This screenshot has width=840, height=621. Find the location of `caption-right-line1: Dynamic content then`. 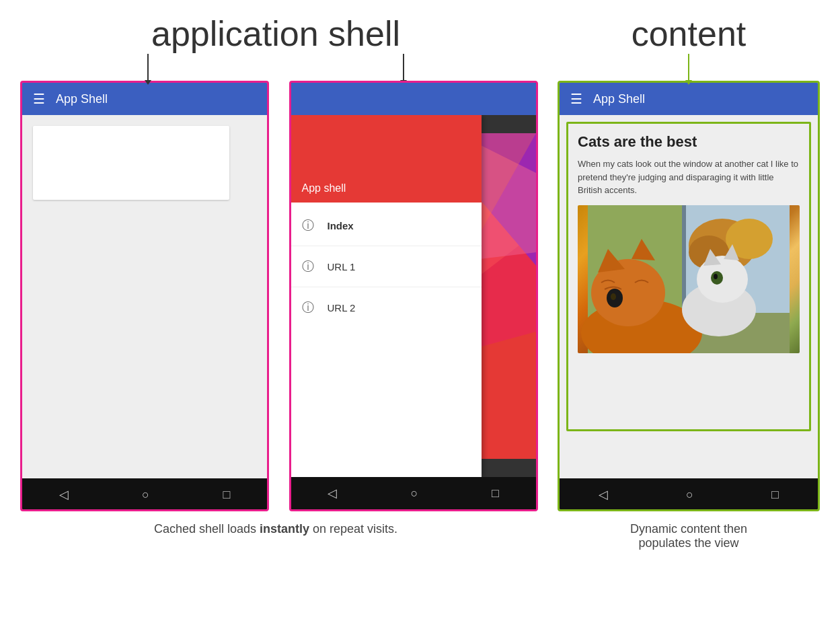

caption-right-line1: Dynamic content then is located at coordinates (689, 529).